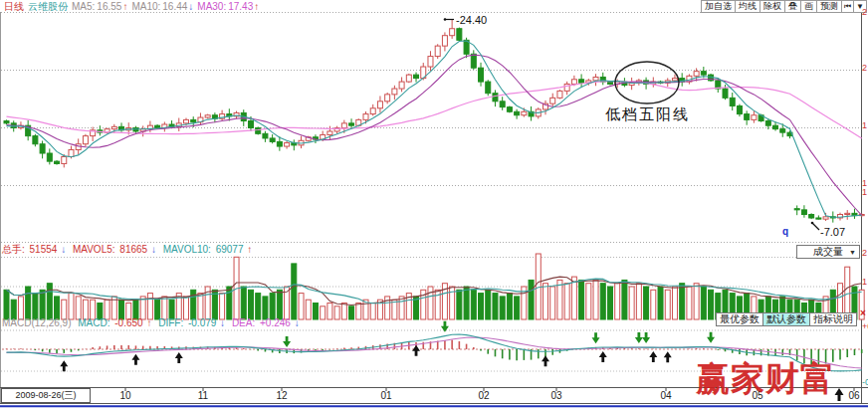 Image resolution: width=868 pixels, height=408 pixels. Describe the element at coordinates (772, 6) in the screenshot. I see `ex-rights-button: 除权` at that location.